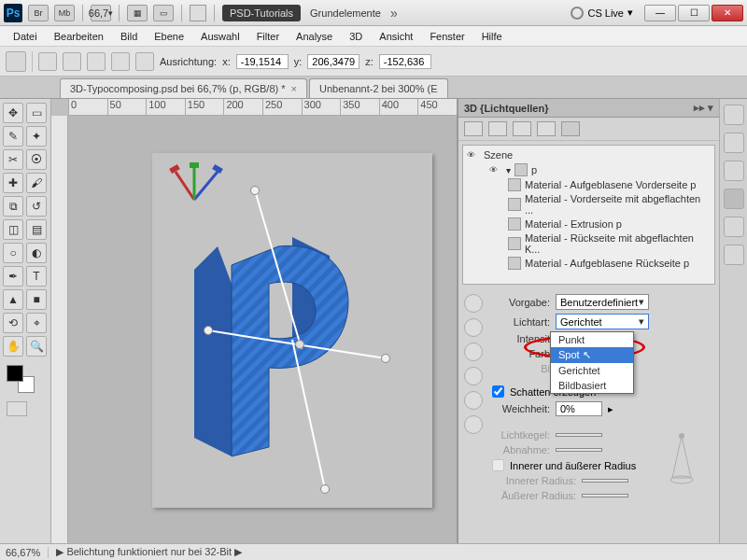 This screenshot has width=747, height=560. I want to click on color-panel-icon, so click(734, 115).